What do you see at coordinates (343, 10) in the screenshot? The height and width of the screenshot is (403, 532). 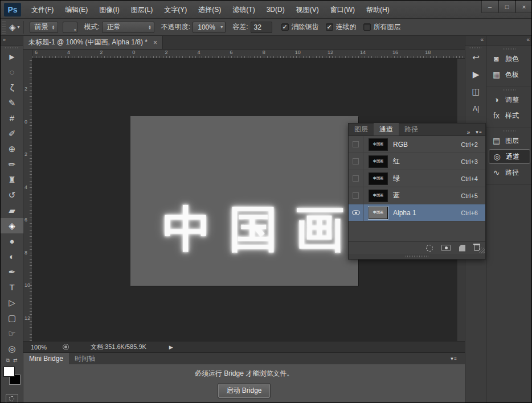 I see `menu-窗口: 窗口(W)` at bounding box center [343, 10].